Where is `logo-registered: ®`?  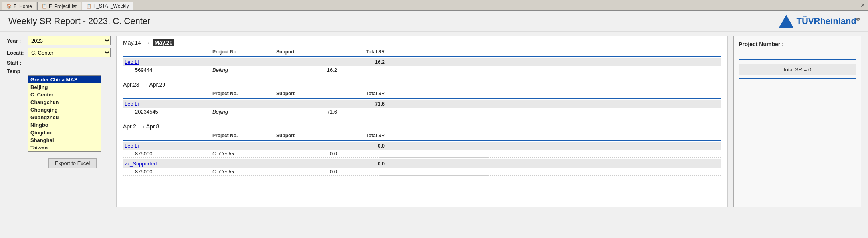 logo-registered: ® is located at coordinates (858, 19).